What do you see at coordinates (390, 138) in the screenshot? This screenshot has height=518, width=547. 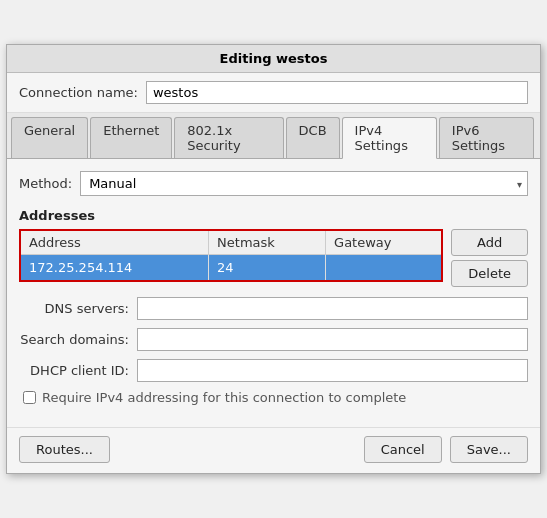 I see `tab-ipv4-settings: IPv4 Settings` at bounding box center [390, 138].